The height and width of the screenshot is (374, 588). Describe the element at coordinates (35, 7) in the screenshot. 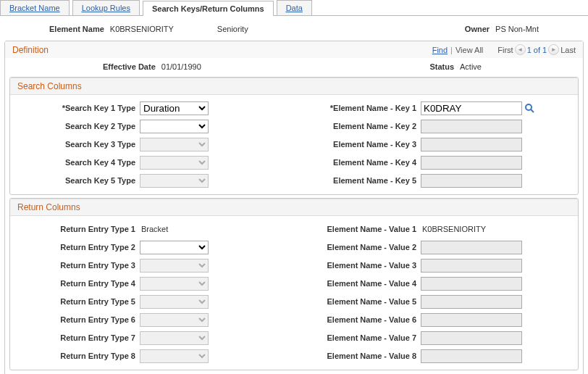

I see `tab-bracket-name: Bracket Name` at that location.